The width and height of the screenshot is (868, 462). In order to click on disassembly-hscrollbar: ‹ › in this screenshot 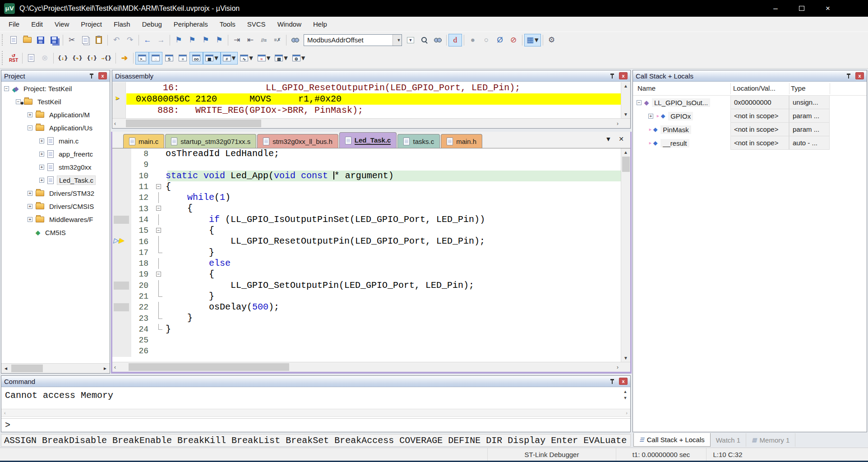, I will do `click(371, 123)`.